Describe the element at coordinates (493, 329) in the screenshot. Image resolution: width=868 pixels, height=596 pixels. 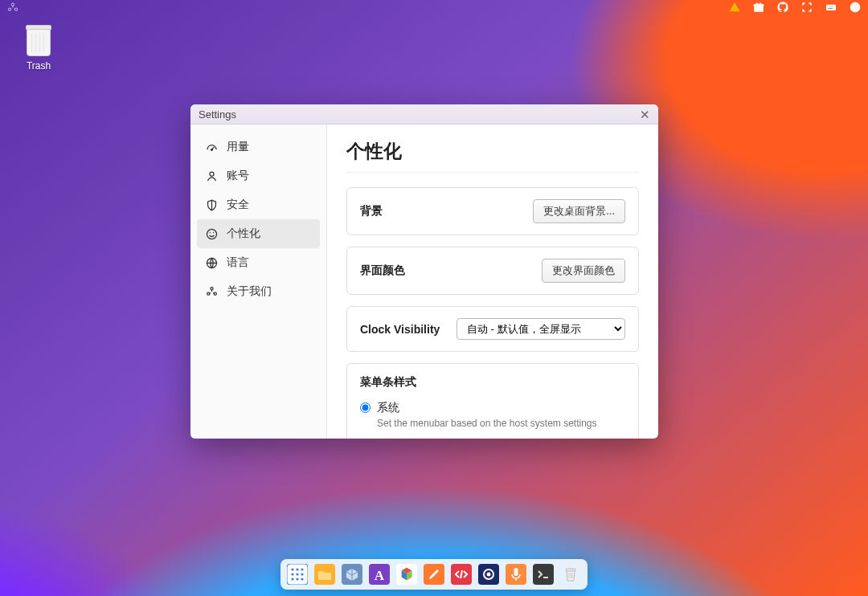
I see `clock-visibility-card: Clock Visibility 自动 - 默认值，全屏显示` at that location.